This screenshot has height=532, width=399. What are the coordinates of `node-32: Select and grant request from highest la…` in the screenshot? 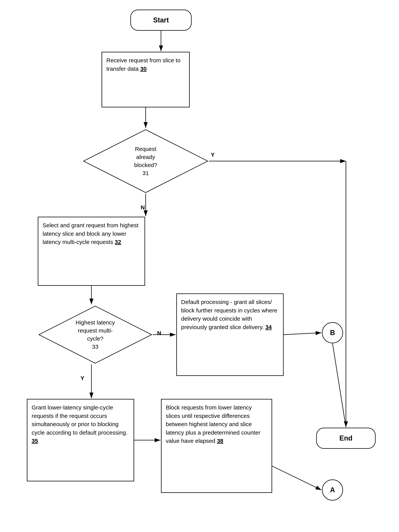 It's located at (91, 251).